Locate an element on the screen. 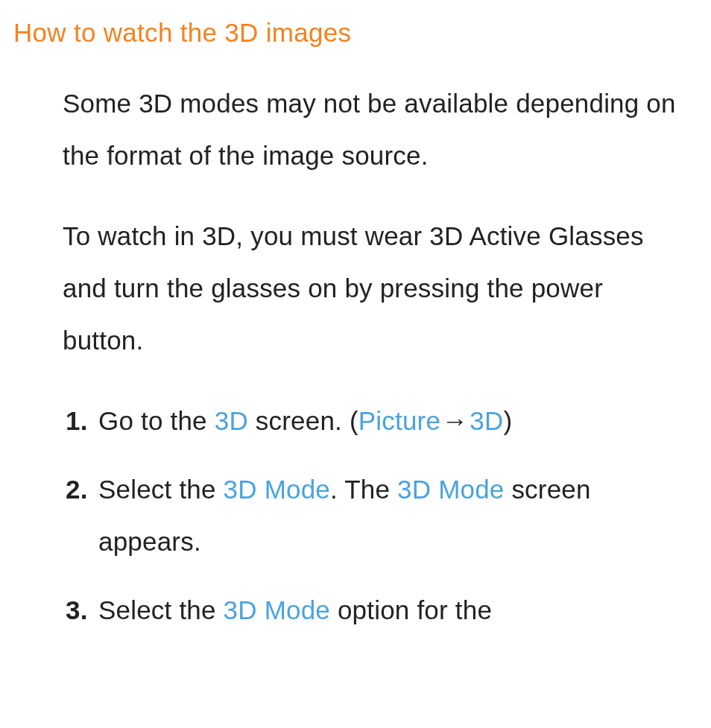  step-text: Go to the is located at coordinates (157, 420).